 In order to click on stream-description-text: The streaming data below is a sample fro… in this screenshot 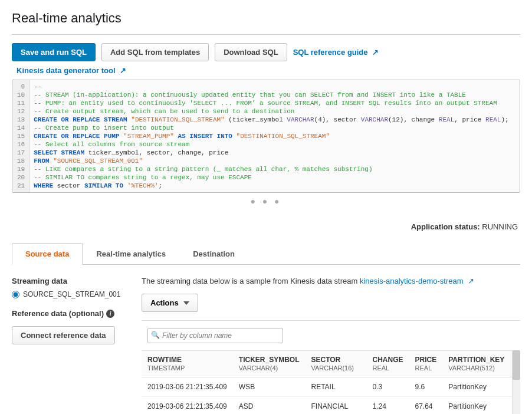, I will do `click(251, 281)`.